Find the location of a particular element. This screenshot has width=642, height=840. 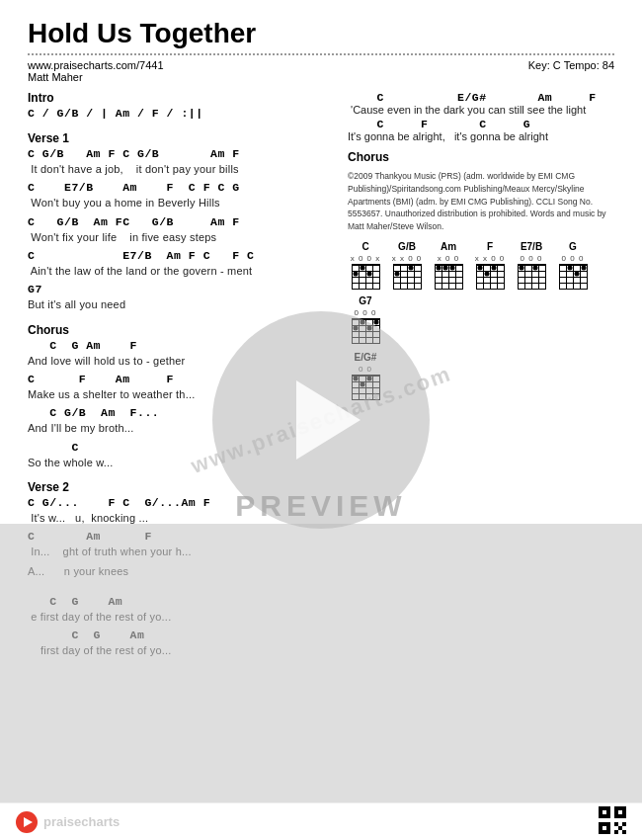

intro-chord: C / G/B / | Am / F / :|| is located at coordinates (178, 115).